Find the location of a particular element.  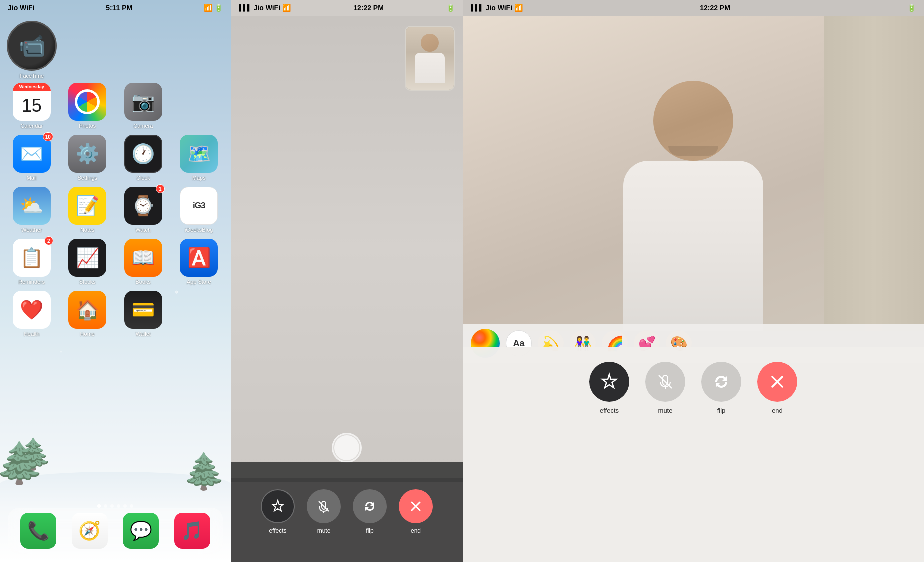

app-watch: ⌚ 1 Watch is located at coordinates (144, 210).